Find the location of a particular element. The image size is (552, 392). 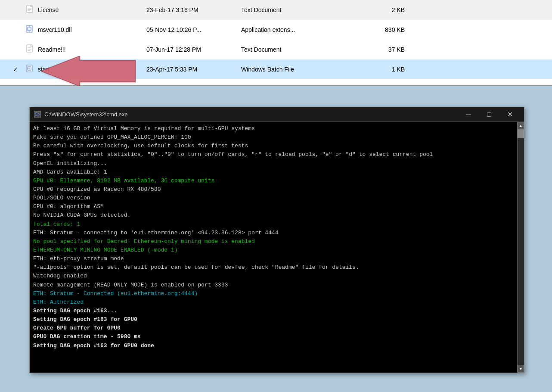

cmd-line: Make sure you defined GPU_MAX_ALLOC_PERC… is located at coordinates (273, 137).